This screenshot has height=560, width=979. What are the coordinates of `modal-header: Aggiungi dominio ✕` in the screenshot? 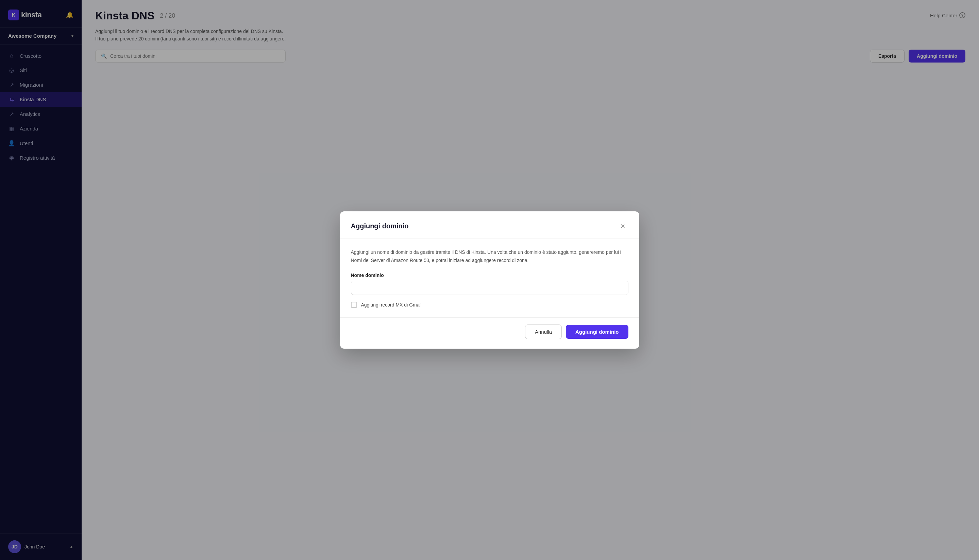 It's located at (490, 225).